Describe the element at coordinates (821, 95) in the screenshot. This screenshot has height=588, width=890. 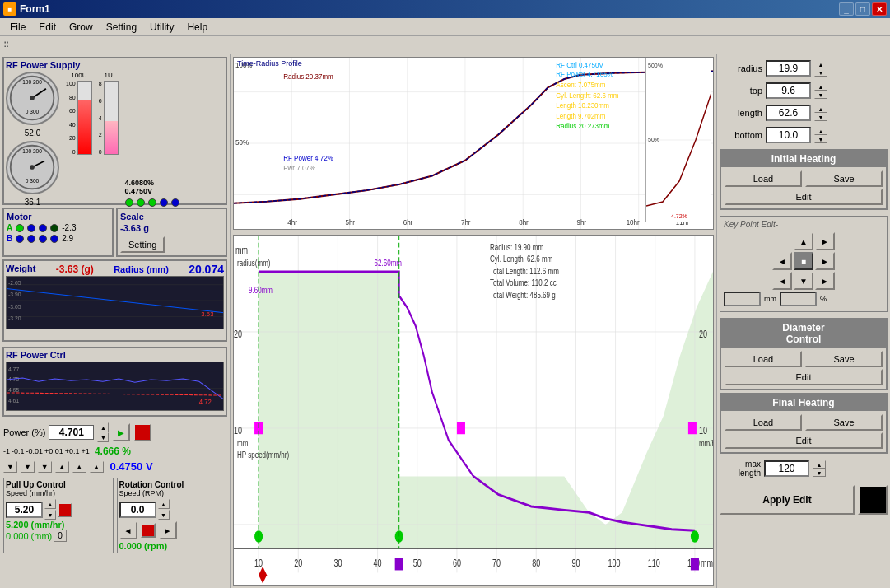
I see `top-spin-down: ▼` at that location.